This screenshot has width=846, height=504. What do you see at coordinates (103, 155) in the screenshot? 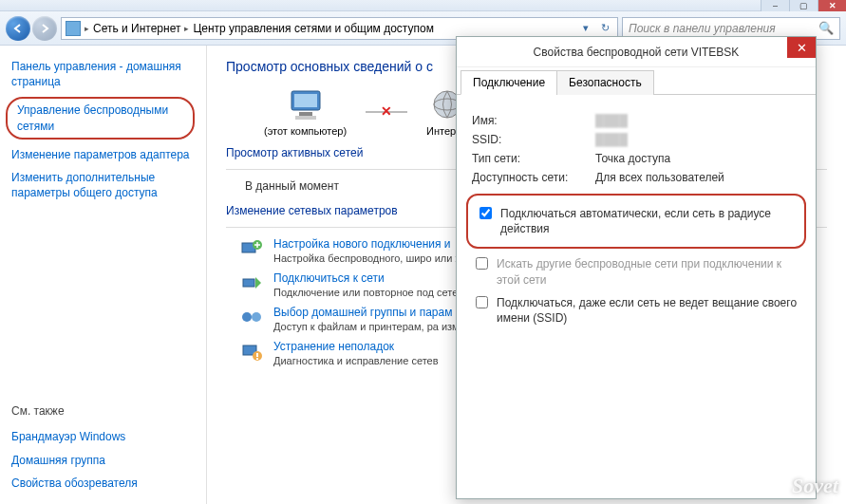
I see `sidebar-adapter: Изменение параметров адаптера` at bounding box center [103, 155].